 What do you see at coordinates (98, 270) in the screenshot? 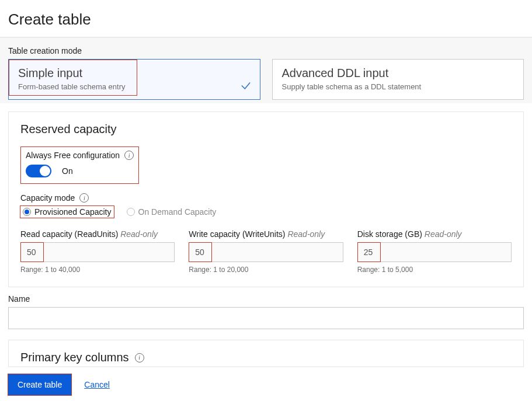
I see `field-range: Range: 1 to 40,000` at bounding box center [98, 270].